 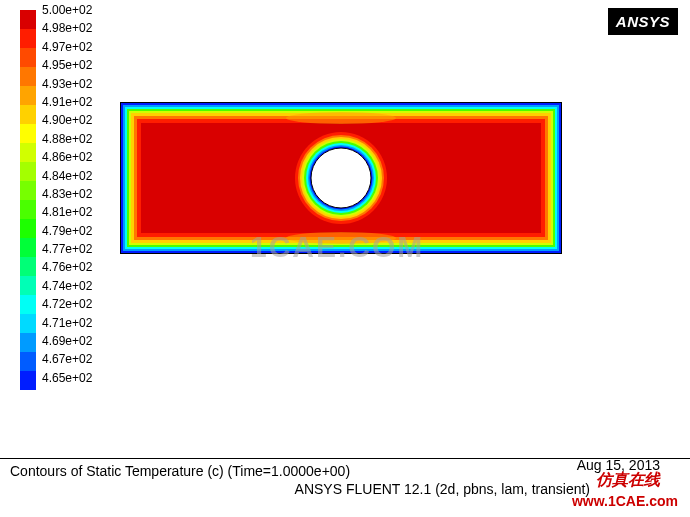 I want to click on plot-title: Contours of Static Temperature (c) (Time…, so click(x=345, y=471).